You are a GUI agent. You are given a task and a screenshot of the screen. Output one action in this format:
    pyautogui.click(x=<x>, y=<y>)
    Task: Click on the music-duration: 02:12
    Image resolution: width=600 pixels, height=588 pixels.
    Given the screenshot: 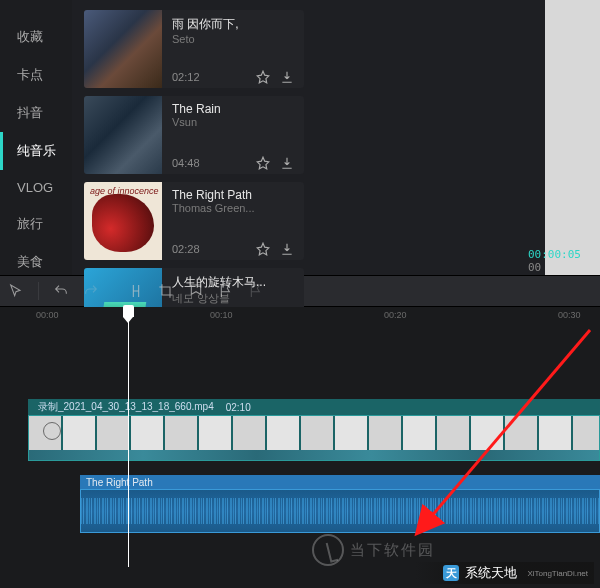 What is the action you would take?
    pyautogui.click(x=186, y=77)
    